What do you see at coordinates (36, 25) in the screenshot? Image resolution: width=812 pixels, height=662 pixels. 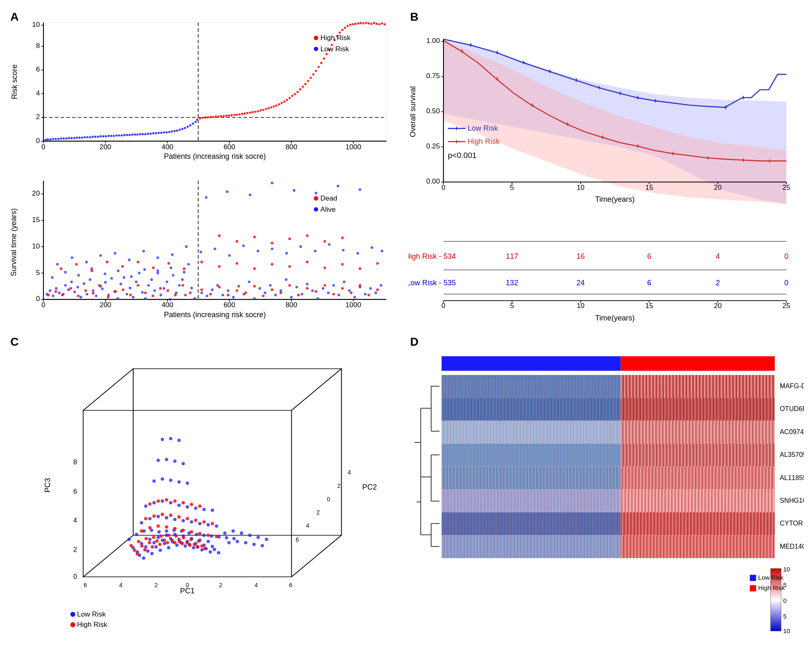 I see `svg-text: 10` at bounding box center [36, 25].